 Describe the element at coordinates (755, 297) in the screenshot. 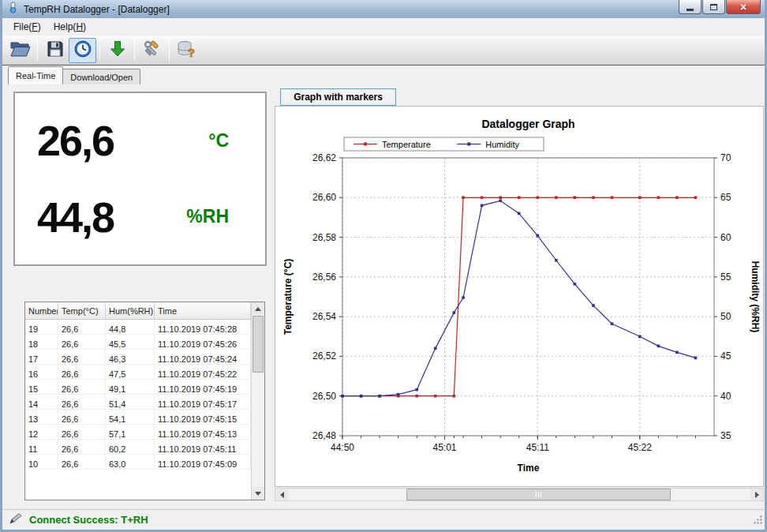

I see `svg-text: Humidity (%RH)` at that location.